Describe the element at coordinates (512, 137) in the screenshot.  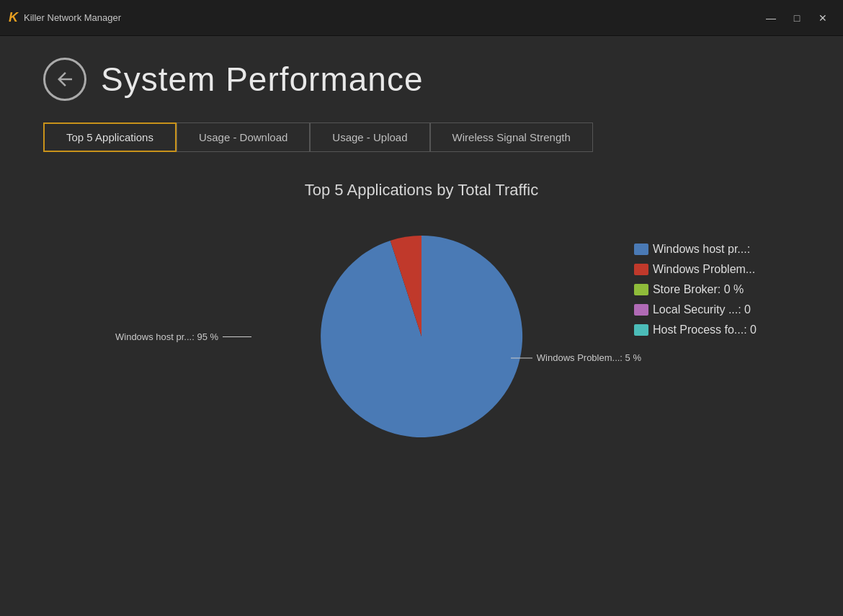
I see `tab-wireless: Wireless Signal Strength` at that location.